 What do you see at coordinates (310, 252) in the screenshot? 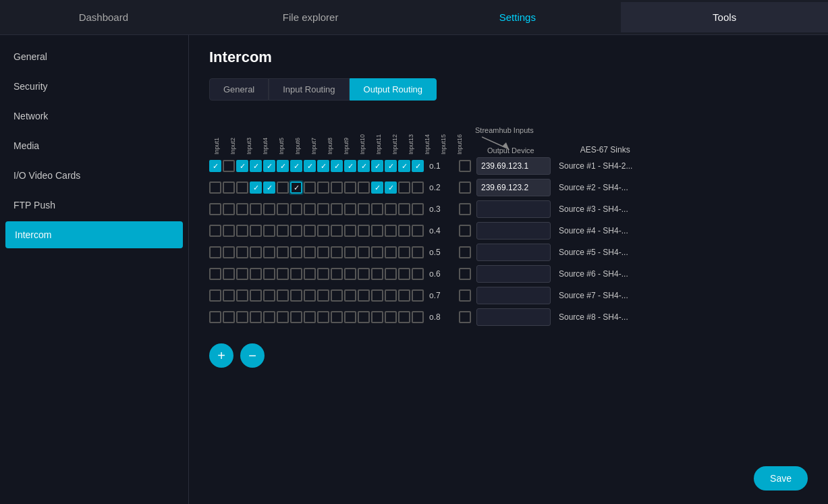
I see `checkbox-row5-col8` at bounding box center [310, 252].